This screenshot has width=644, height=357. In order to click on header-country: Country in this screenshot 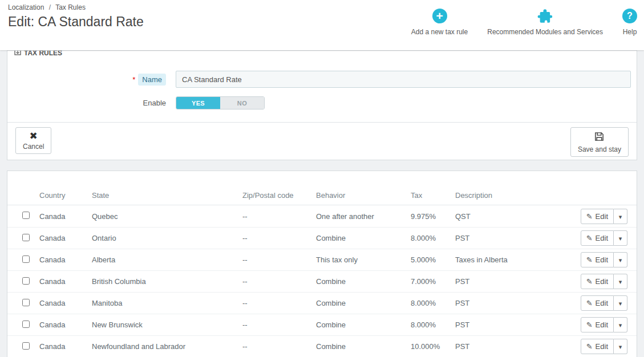, I will do `click(66, 195)`.